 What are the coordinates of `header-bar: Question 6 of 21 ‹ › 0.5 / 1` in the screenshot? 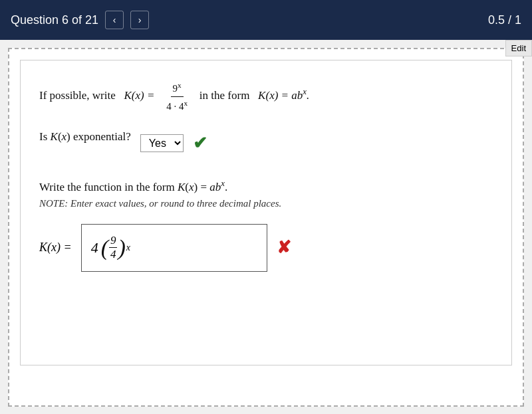 It's located at (266, 20).